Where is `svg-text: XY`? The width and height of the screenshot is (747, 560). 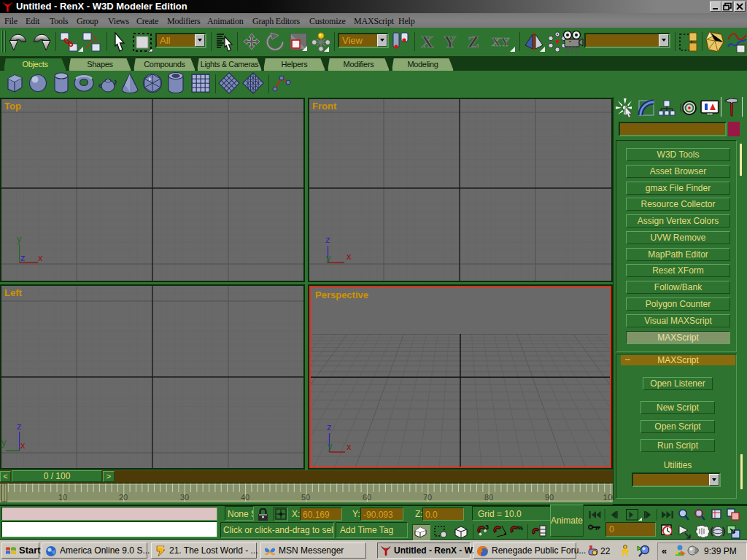
svg-text: XY is located at coordinates (500, 42).